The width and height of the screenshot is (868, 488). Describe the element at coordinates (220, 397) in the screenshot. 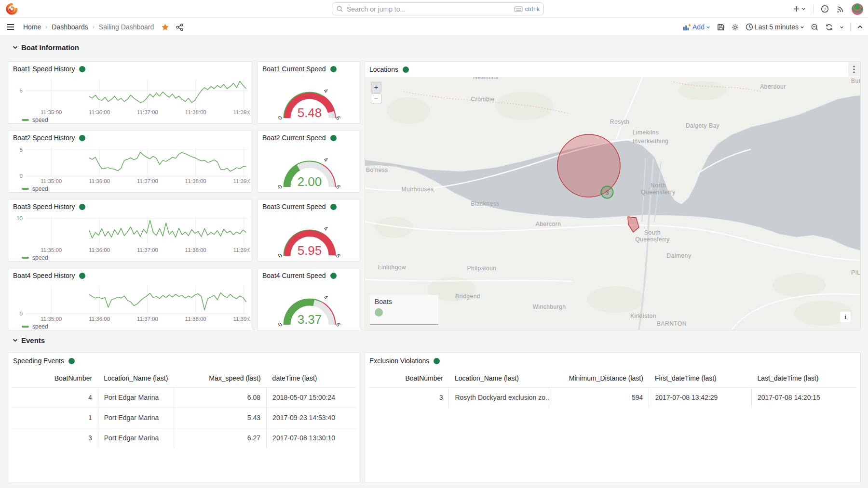

I see `table-cell: 6.08` at that location.